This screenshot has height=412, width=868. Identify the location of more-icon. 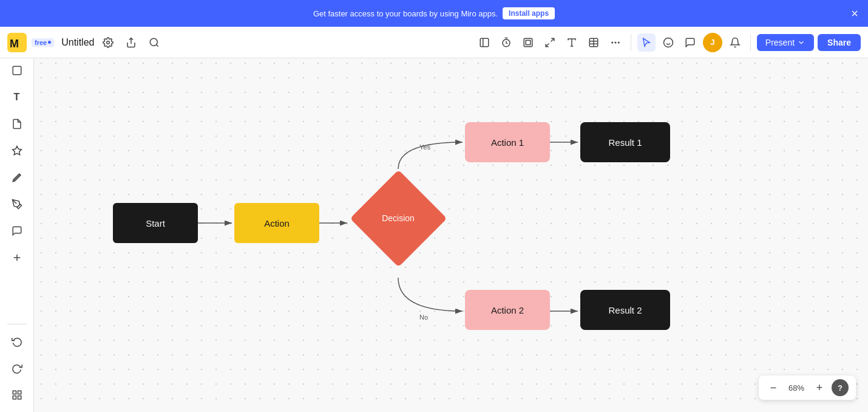
(615, 43).